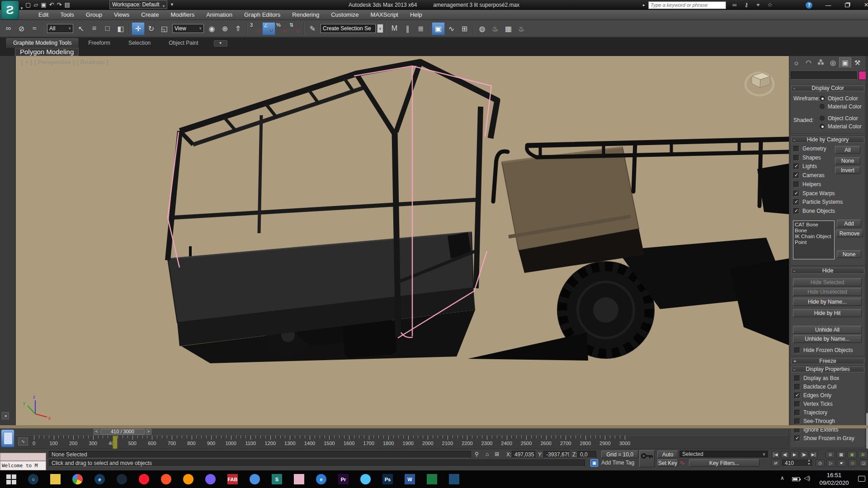  I want to click on toolbar-flyout-icon: ▼, so click(172, 5).